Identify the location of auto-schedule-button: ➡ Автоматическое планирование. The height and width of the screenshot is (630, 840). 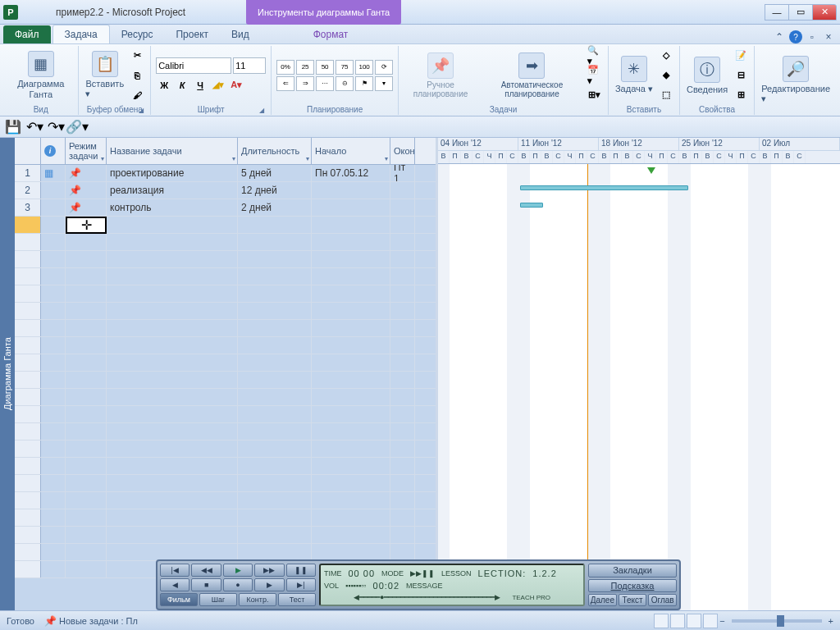
(532, 75).